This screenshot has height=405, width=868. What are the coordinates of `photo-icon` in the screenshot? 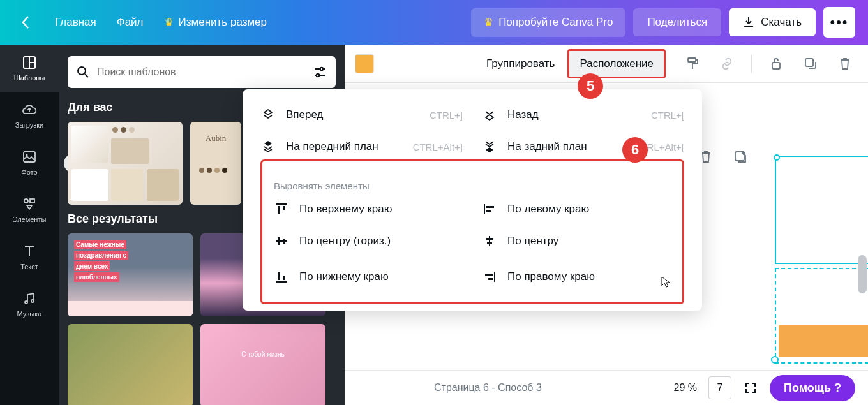 It's located at (29, 157).